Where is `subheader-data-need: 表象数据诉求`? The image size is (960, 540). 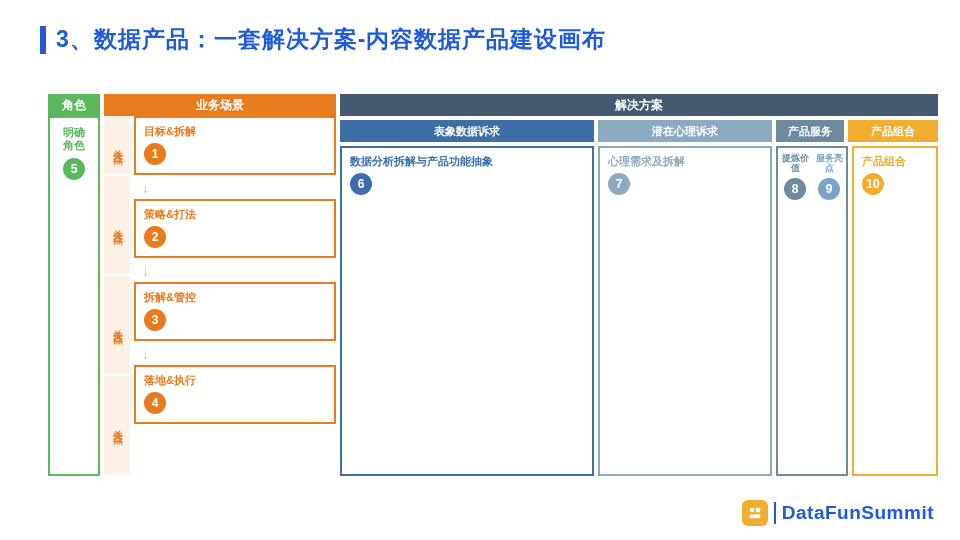
subheader-data-need: 表象数据诉求 is located at coordinates (467, 131).